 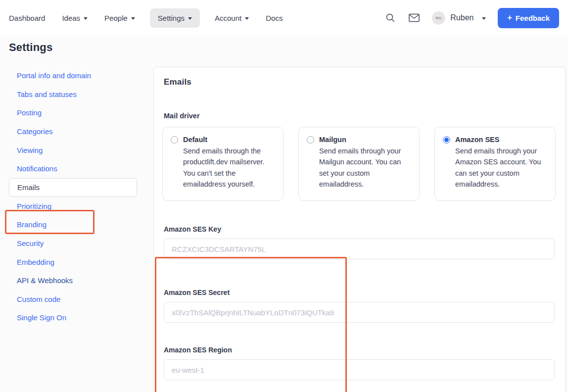 I want to click on sidebar-item-notifications: Notifications, so click(x=74, y=169).